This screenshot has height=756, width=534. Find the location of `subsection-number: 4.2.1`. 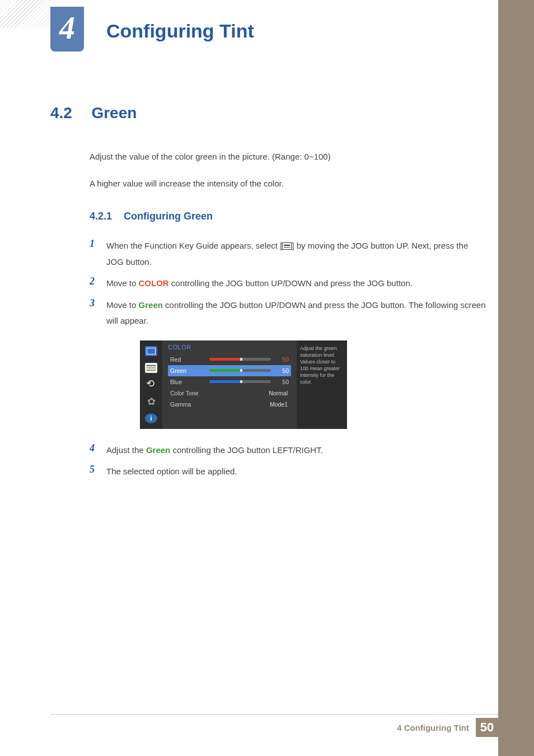

subsection-number: 4.2.1 is located at coordinates (101, 216).